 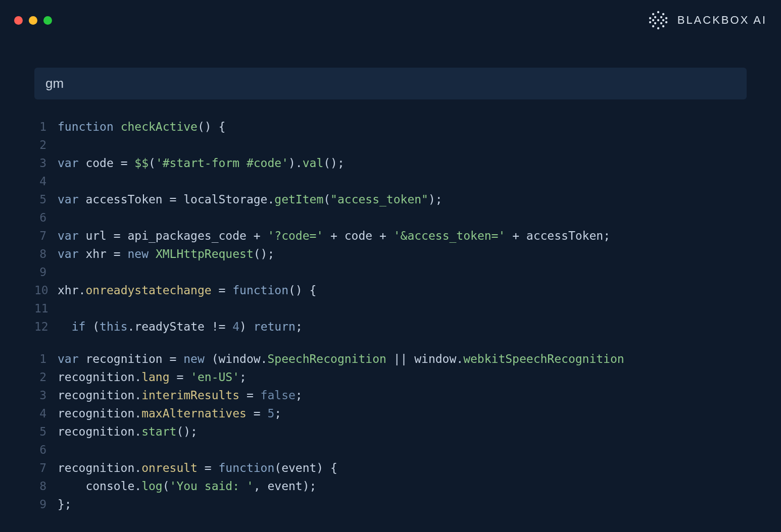 What do you see at coordinates (180, 395) in the screenshot?
I see `code-content: recognition.interimResults = false;` at bounding box center [180, 395].